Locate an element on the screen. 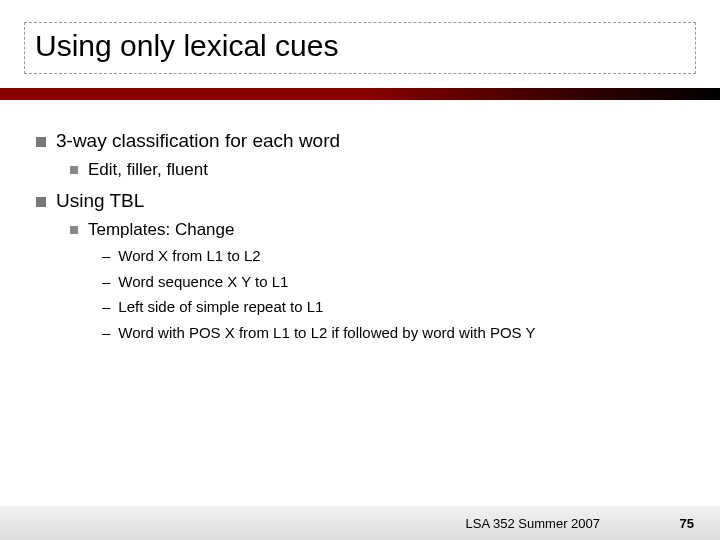  bullet-level3: – Word X from L1 to L2 is located at coordinates (393, 256).